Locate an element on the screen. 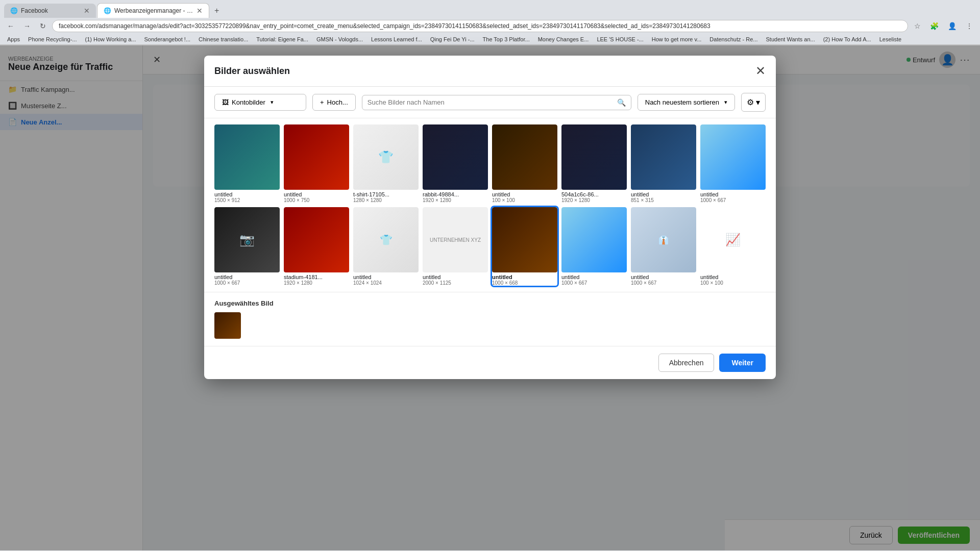 The image size is (980, 551). image-label-1: untitled is located at coordinates (247, 194).